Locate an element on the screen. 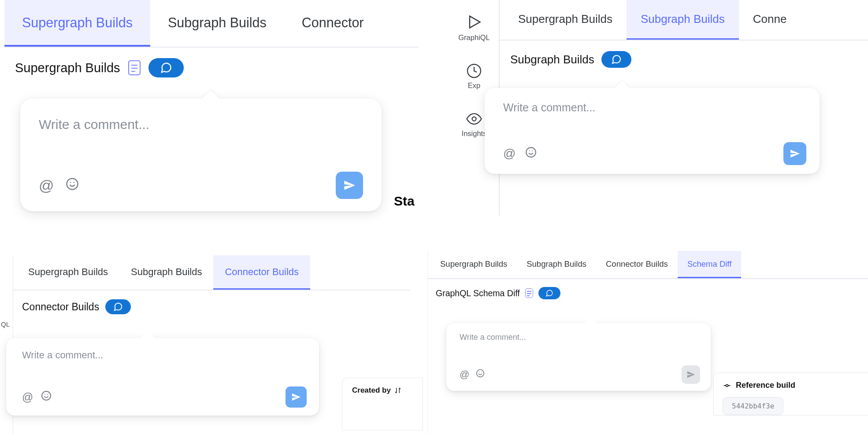 The width and height of the screenshot is (868, 434). eye-icon is located at coordinates (474, 119).